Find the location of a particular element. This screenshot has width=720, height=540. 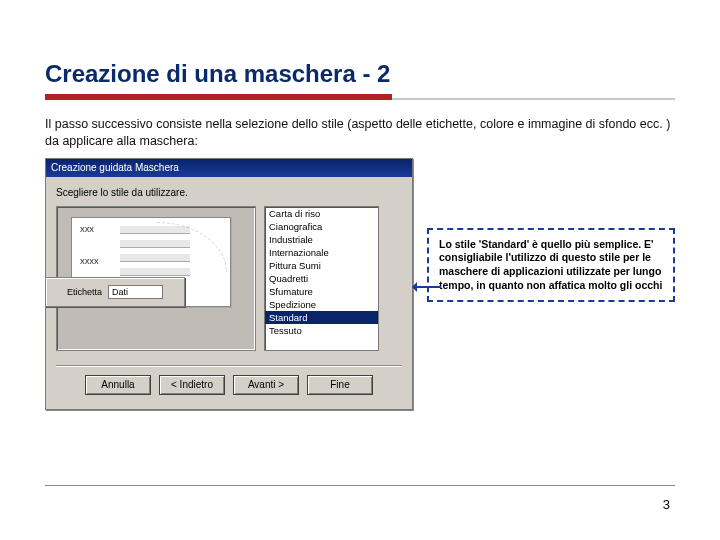

preview-popup: Etichetta Dati is located at coordinates (115, 292).